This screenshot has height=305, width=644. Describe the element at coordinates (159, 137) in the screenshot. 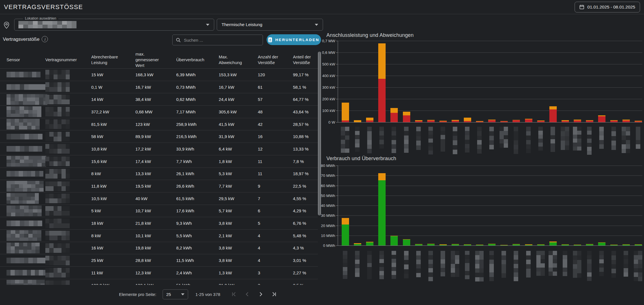

I see `table-row: 58 kW89,9 kW216,5 kWh31,9 kW1610,88 %` at that location.